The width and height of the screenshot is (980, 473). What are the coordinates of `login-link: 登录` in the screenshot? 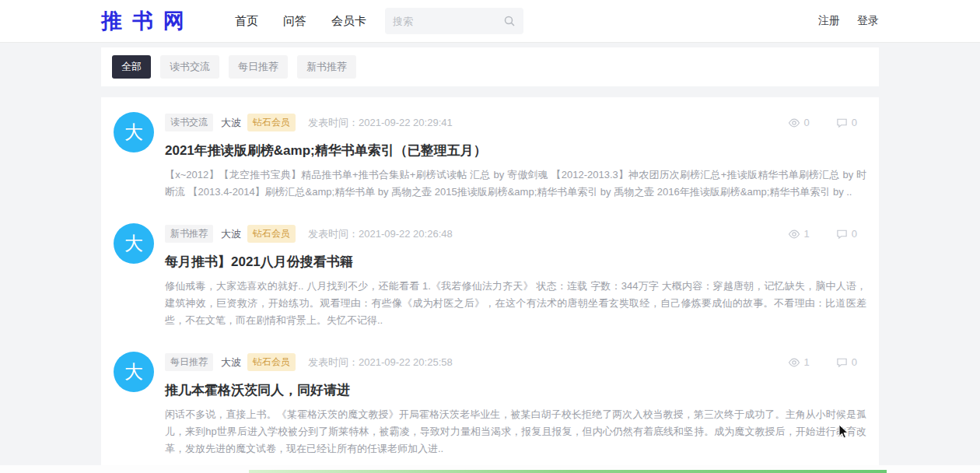 It's located at (868, 21).